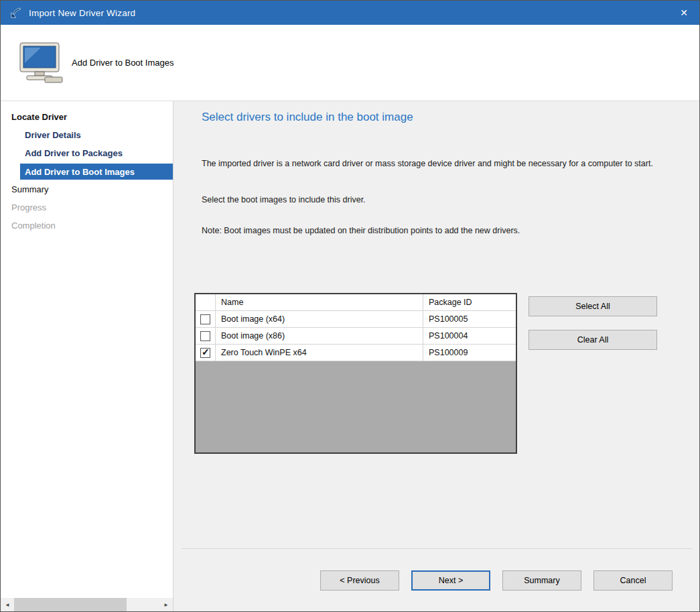 Image resolution: width=700 pixels, height=612 pixels. I want to click on horizontal-scrollbar: ◄ ►, so click(87, 605).